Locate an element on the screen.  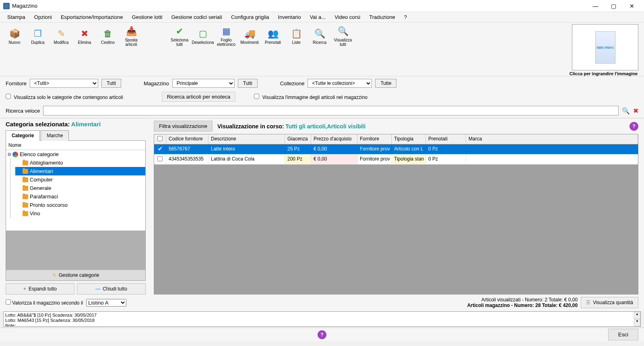
modifica-button: ✎Modifica is located at coordinates (61, 36).